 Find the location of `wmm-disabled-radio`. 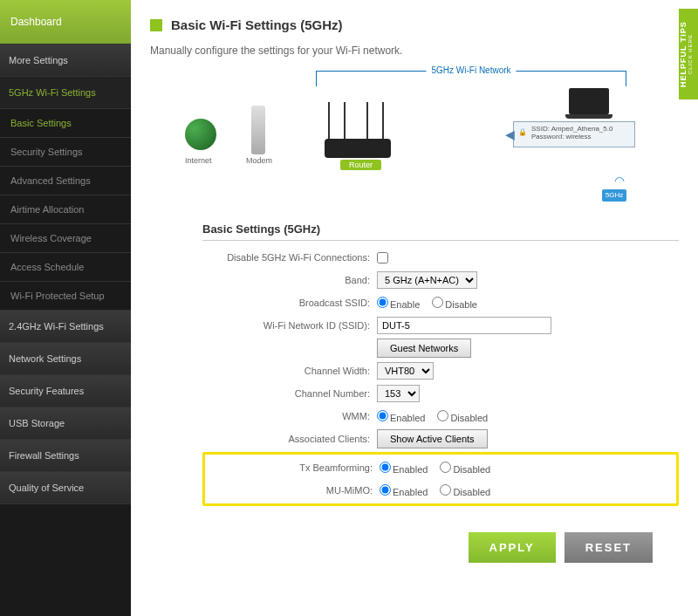

wmm-disabled-radio is located at coordinates (443, 415).